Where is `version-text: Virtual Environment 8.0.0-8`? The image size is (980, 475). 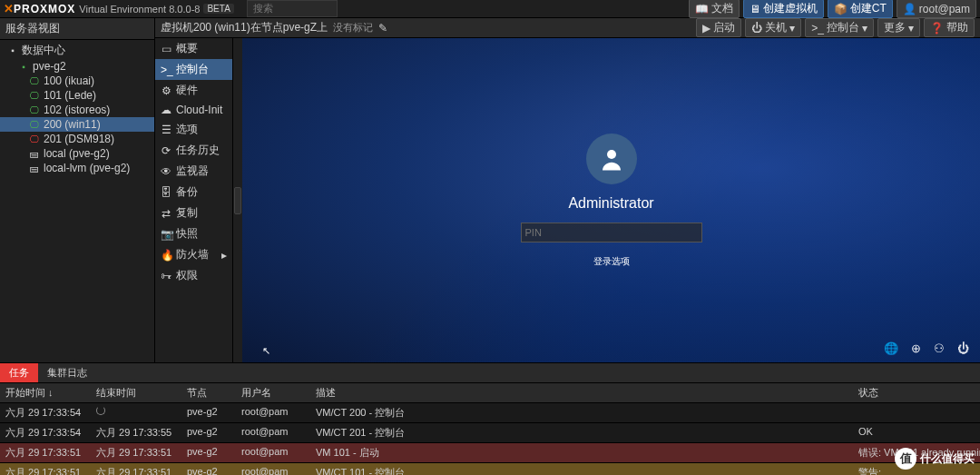
version-text: Virtual Environment 8.0.0-8 is located at coordinates (140, 9).